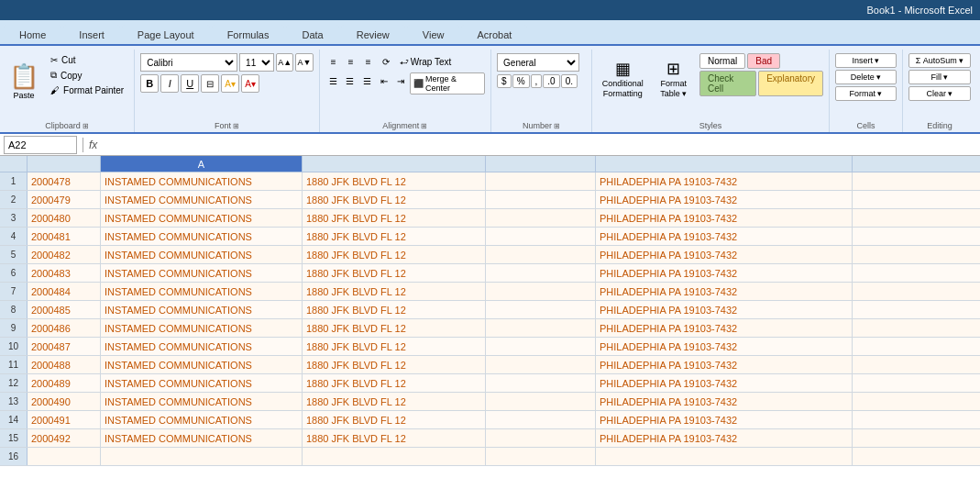 The height and width of the screenshot is (478, 980). What do you see at coordinates (257, 62) in the screenshot?
I see `font-size-select: 11` at bounding box center [257, 62].